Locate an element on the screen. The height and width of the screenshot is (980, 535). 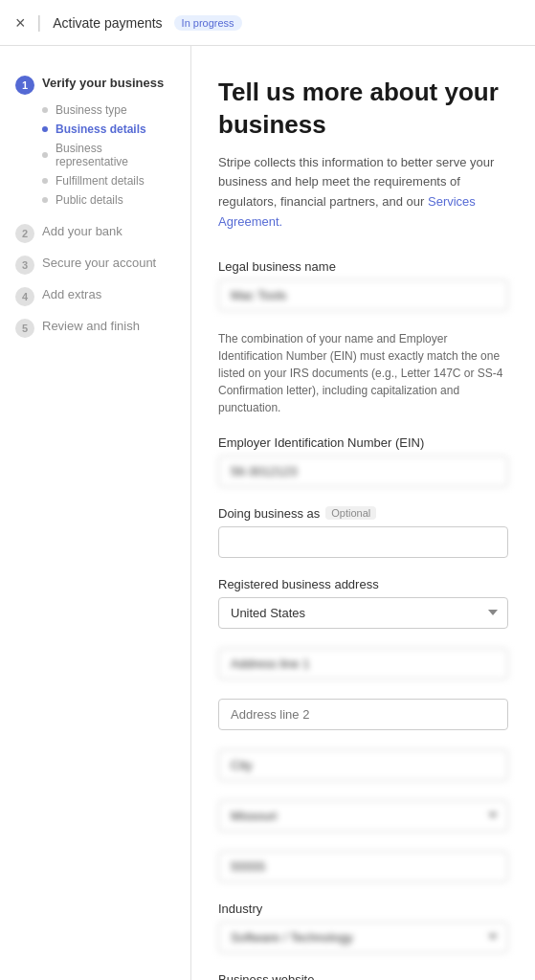
ein-group: Employer Identification Number (EIN) is located at coordinates (364, 461).